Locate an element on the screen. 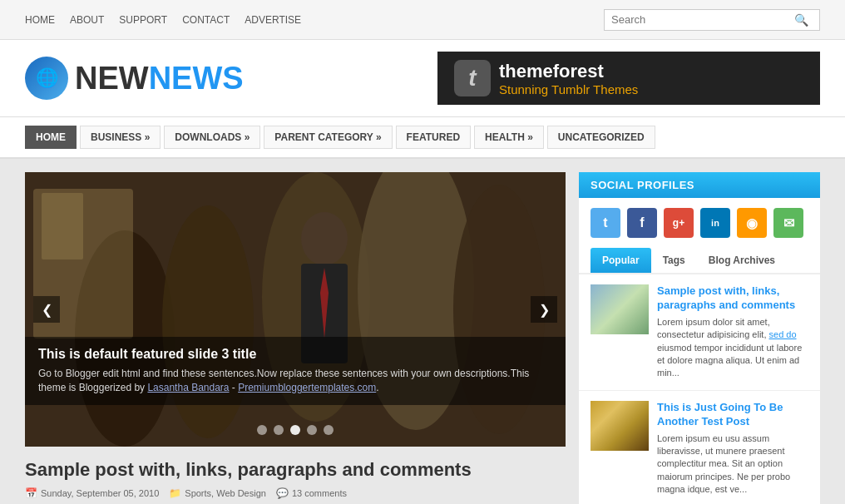 This screenshot has width=845, height=504. mainnav-home: HOME is located at coordinates (51, 137).